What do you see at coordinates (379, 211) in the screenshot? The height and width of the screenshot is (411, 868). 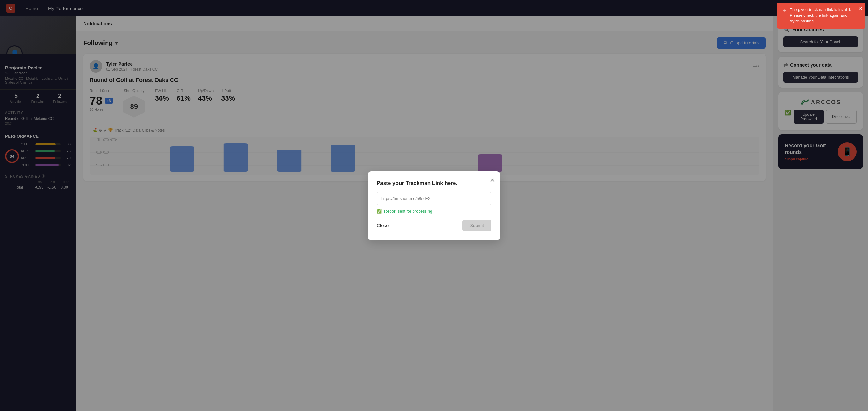 I see `success-check-icon: ✅` at bounding box center [379, 211].